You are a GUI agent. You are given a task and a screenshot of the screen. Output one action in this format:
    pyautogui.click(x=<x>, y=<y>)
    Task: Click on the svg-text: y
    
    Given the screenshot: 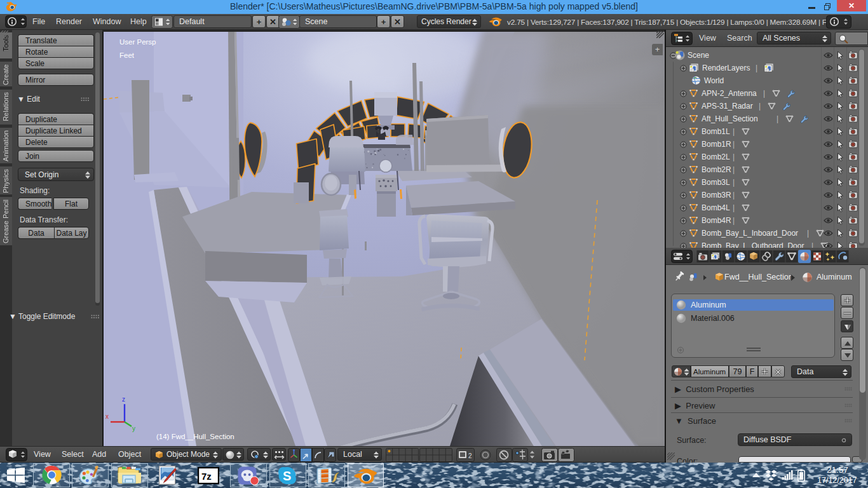 What is the action you would take?
    pyautogui.click(x=133, y=428)
    